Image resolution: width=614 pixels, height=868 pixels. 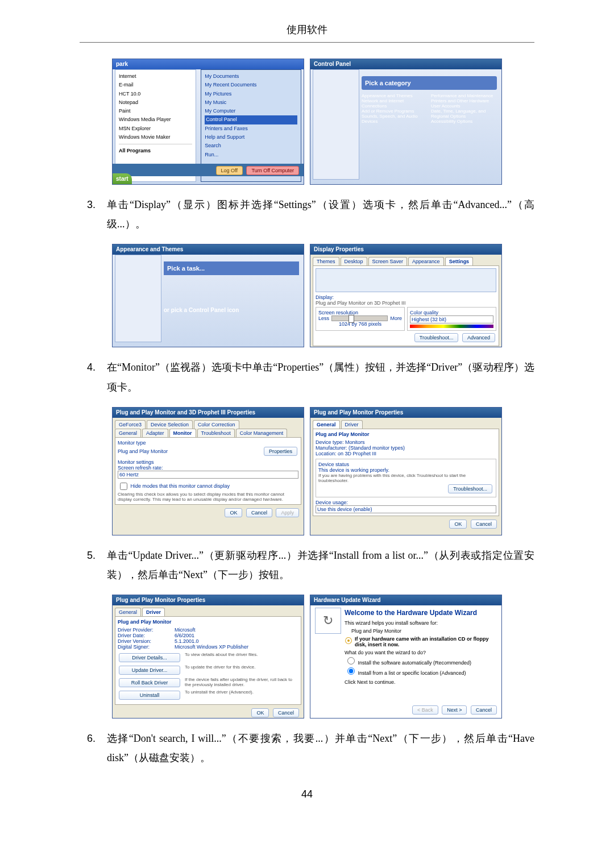 I want to click on startmenu-right-item: My Pictures, so click(x=251, y=94).